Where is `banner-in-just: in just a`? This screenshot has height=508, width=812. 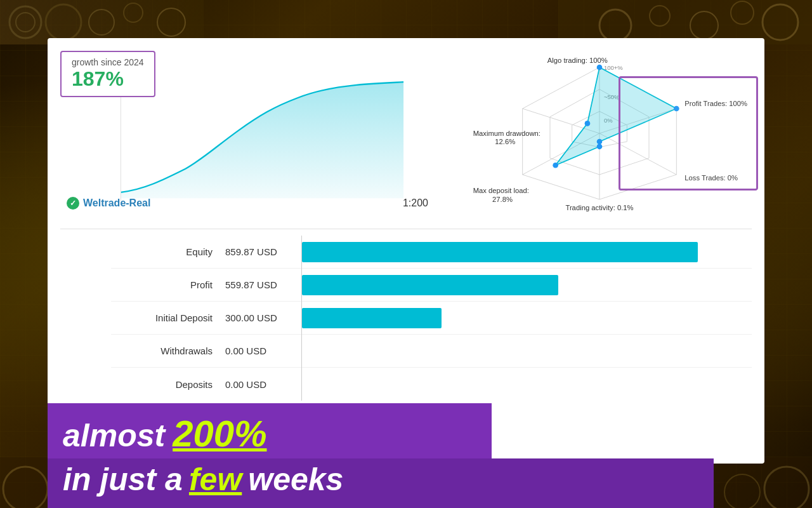
banner-in-just: in just a is located at coordinates (123, 479).